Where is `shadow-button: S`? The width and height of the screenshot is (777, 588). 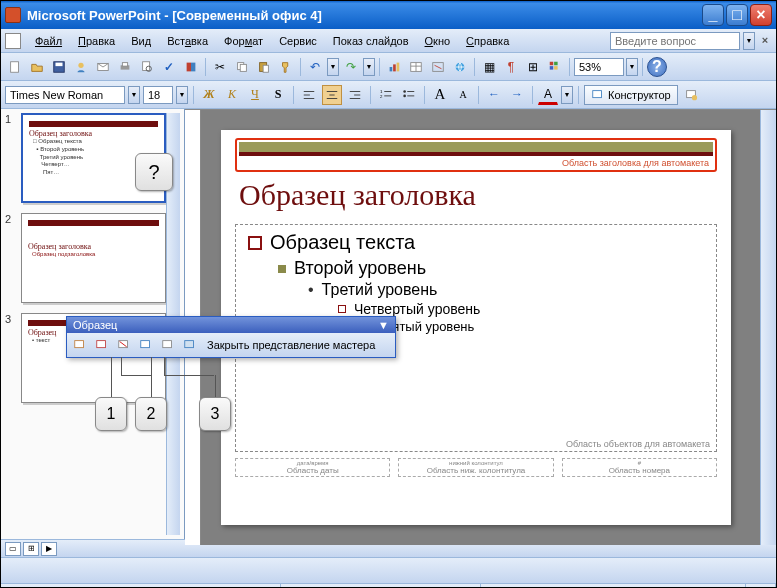
shadow-button: S is located at coordinates (278, 95).